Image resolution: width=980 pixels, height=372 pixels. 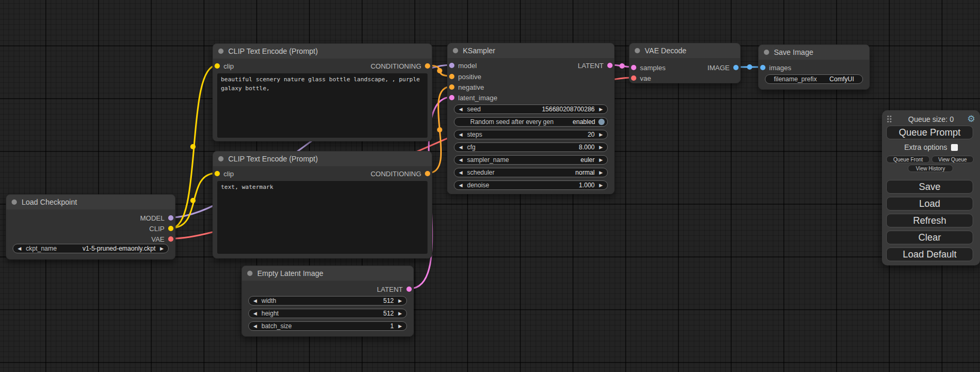 I want to click on refresh-button: Refresh, so click(x=930, y=221).